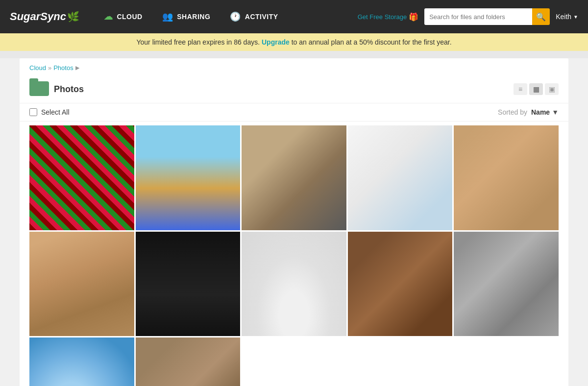 The height and width of the screenshot is (386, 588). Describe the element at coordinates (576, 17) in the screenshot. I see `chevron-down-icon: ▼` at that location.